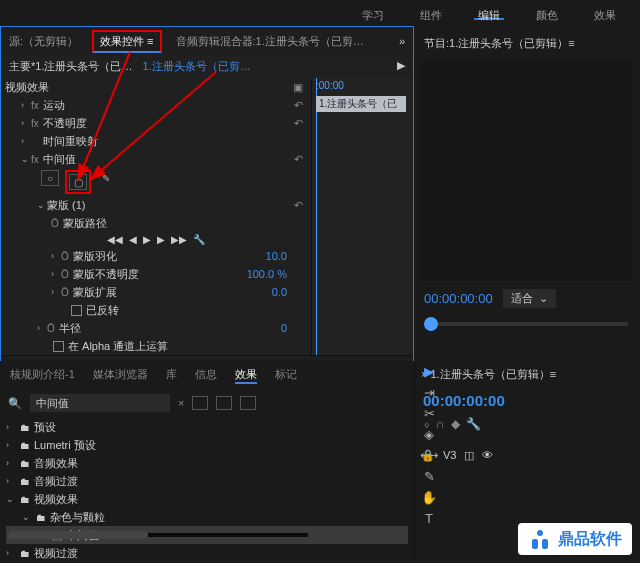 Image resolution: width=640 pixels, height=563 pixels. Describe the element at coordinates (70, 66) in the screenshot. I see `master-clip-label: 主要*1.注册头条号（已…` at that location.